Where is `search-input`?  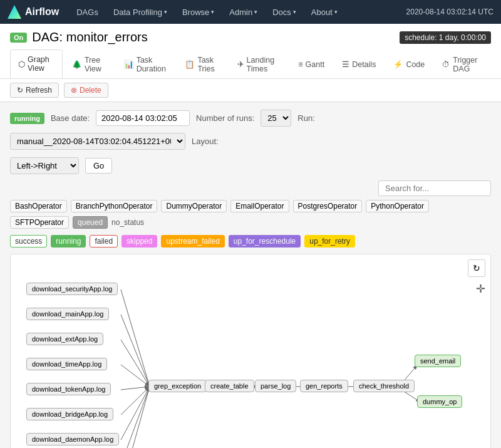 search-input is located at coordinates (435, 188).